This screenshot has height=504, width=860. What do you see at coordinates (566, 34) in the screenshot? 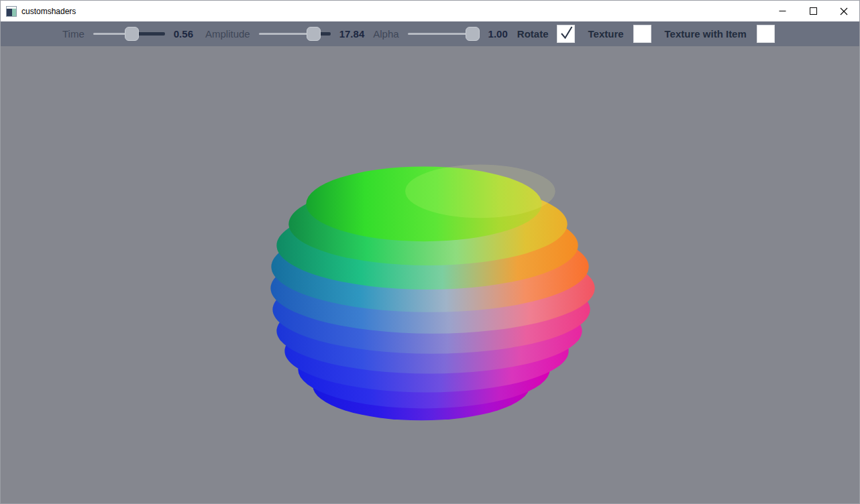
I see `check-icon` at bounding box center [566, 34].